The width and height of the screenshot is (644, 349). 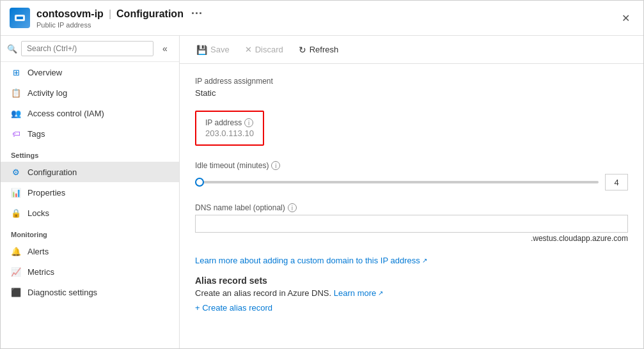 I want to click on idle-timeout-slider-container: 4, so click(x=412, y=182).